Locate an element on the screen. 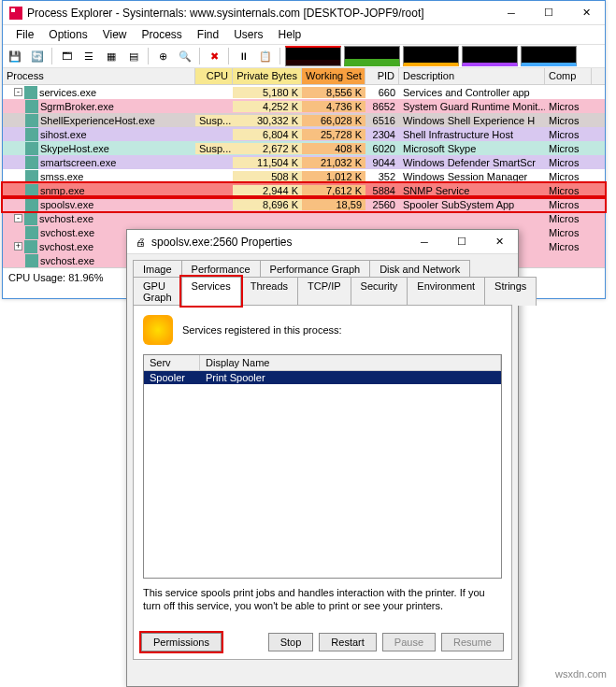 This screenshot has height=687, width=616. menu-file: File is located at coordinates (24, 35).